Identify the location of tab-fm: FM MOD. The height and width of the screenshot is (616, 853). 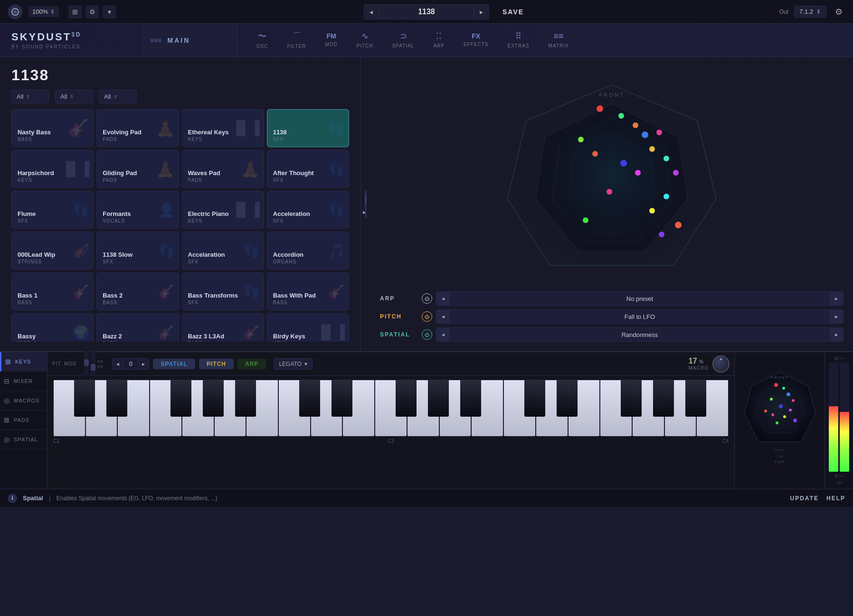
(331, 40).